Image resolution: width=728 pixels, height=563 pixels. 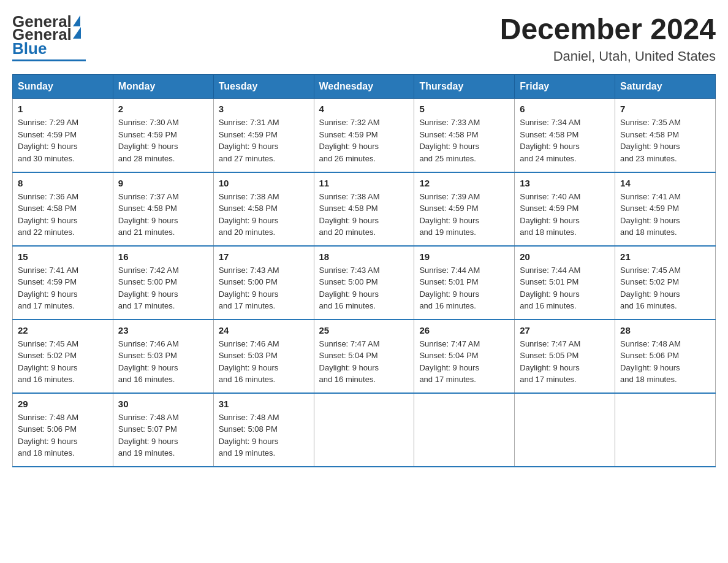 What do you see at coordinates (163, 136) in the screenshot?
I see `calendar-cell: 2 Sunrise: 7:30 AM Sunset: 4:59 PM Dayli…` at bounding box center [163, 136].